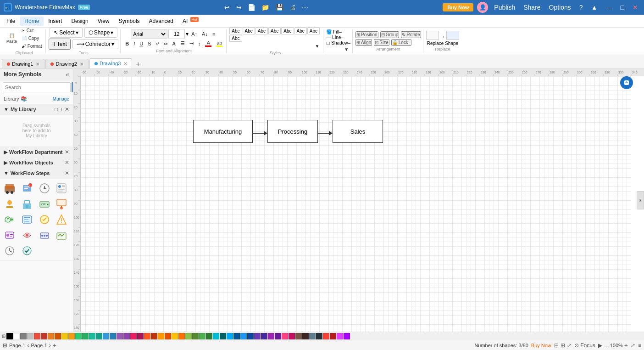 This screenshot has width=644, height=350. Describe the element at coordinates (50, 345) in the screenshot. I see `page-next-btn: ›` at that location.